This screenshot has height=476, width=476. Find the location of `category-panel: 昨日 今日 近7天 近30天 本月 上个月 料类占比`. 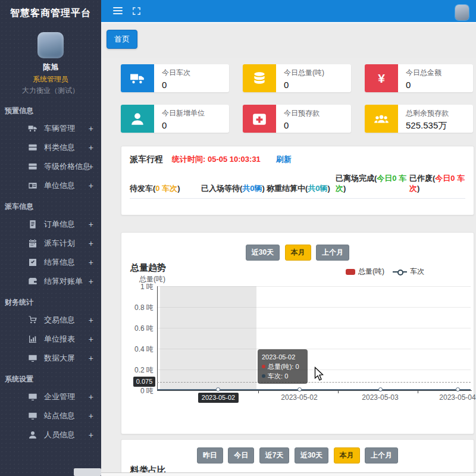

category-panel: 昨日 今日 近7天 近30天 本月 上个月 料类占比 is located at coordinates (298, 458).